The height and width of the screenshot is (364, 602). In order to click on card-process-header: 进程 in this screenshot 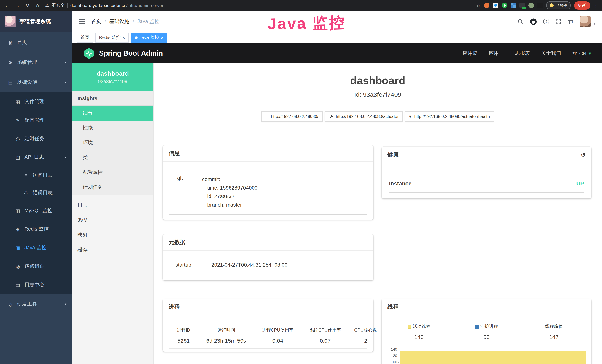, I will do `click(268, 307)`.